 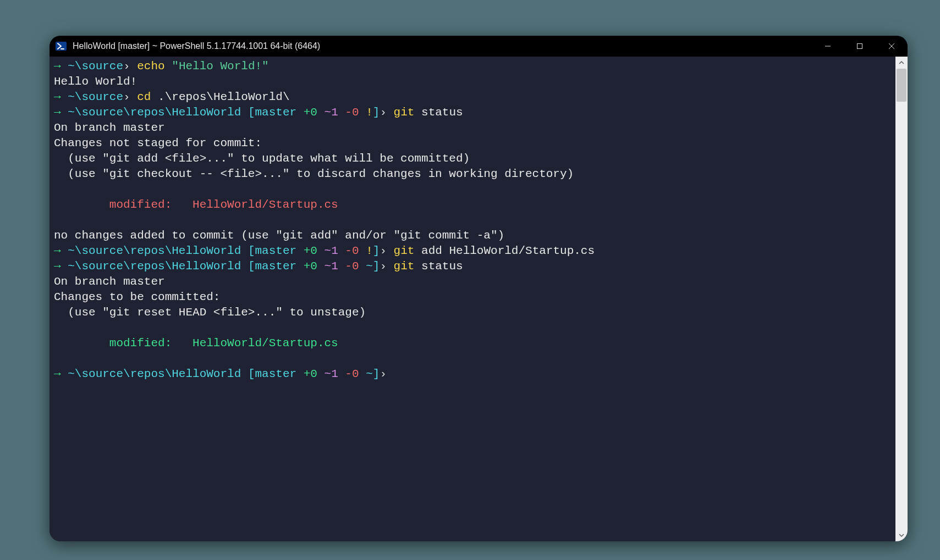 What do you see at coordinates (479, 46) in the screenshot?
I see `titlebar: HelloWorld [master] ~ PowerShell 5.1.177…` at bounding box center [479, 46].